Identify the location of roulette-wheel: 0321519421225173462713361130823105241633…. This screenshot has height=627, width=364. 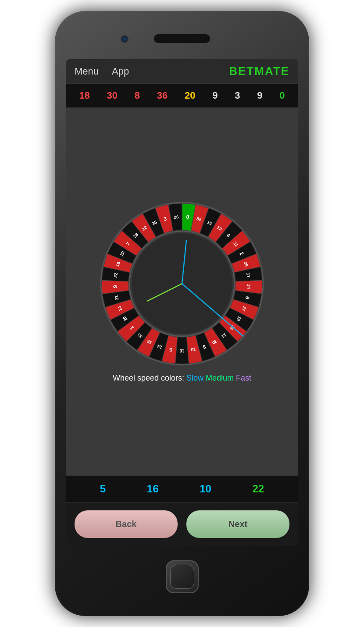
(182, 284).